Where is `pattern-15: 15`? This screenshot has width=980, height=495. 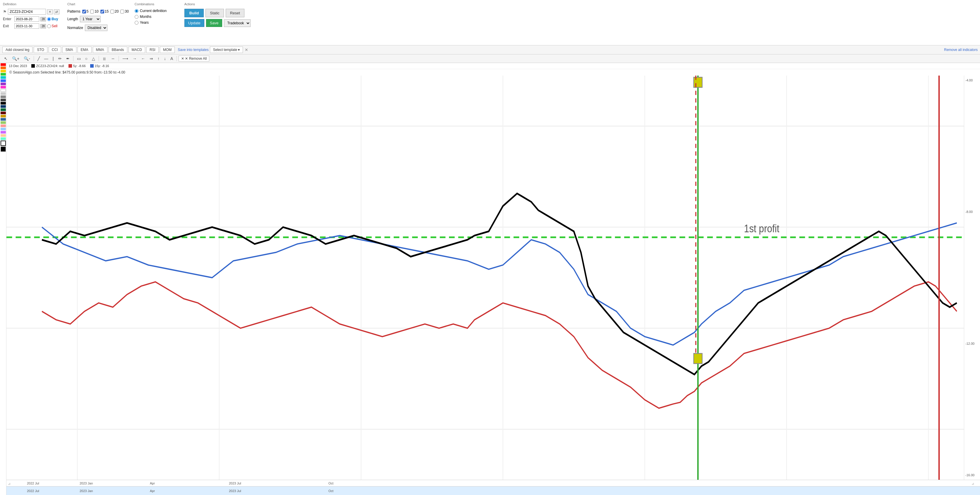
pattern-15: 15 is located at coordinates (104, 11).